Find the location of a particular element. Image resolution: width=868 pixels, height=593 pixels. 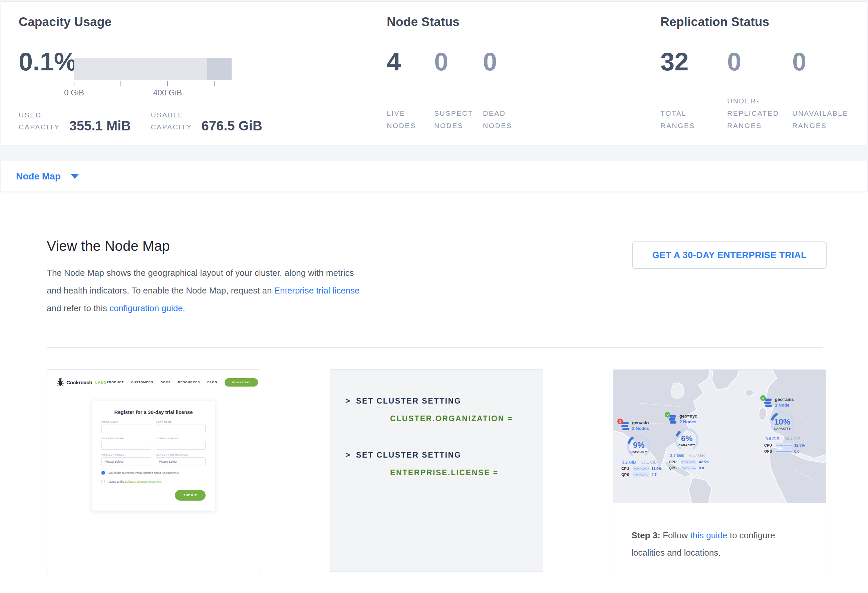

unavailable-ranges-label: UNAVAILABLERANGES is located at coordinates (820, 119).